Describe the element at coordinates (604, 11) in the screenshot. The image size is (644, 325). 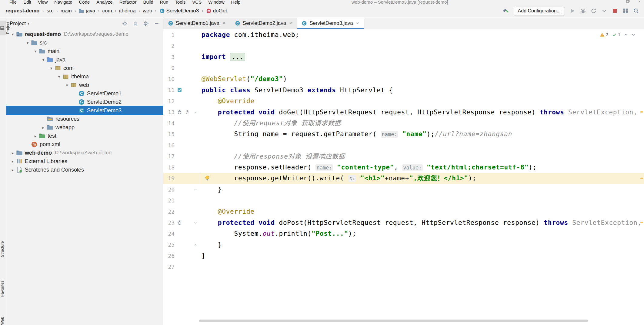
I see `chevron-down-icon` at that location.